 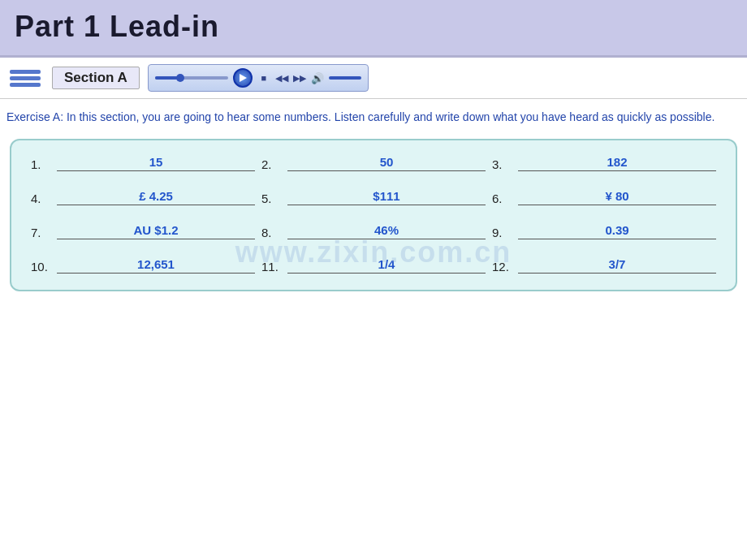 What do you see at coordinates (374, 265) in the screenshot?
I see `answer-item: 11.1/4` at bounding box center [374, 265].